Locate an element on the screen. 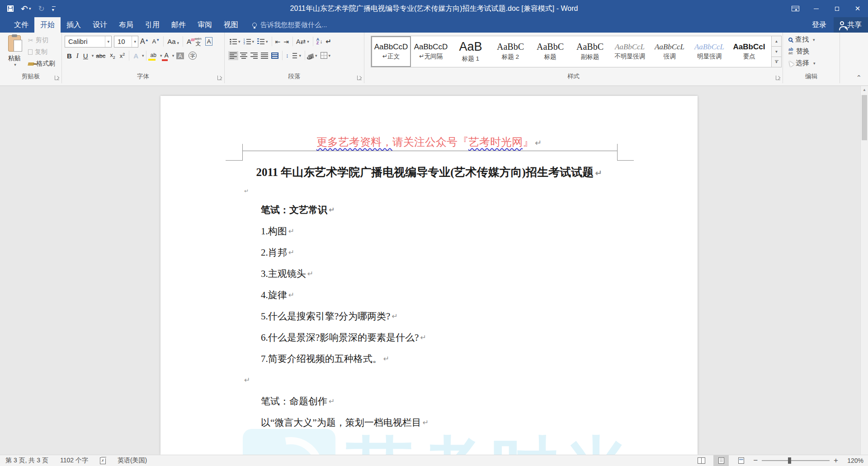 Image resolution: width=868 pixels, height=466 pixels. bold-button: B is located at coordinates (70, 56).